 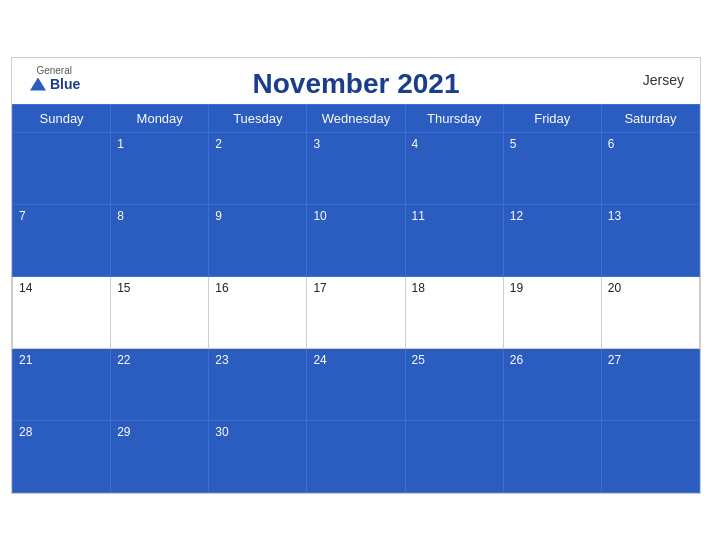 What do you see at coordinates (160, 312) in the screenshot?
I see `calendar-cell: 15` at bounding box center [160, 312].